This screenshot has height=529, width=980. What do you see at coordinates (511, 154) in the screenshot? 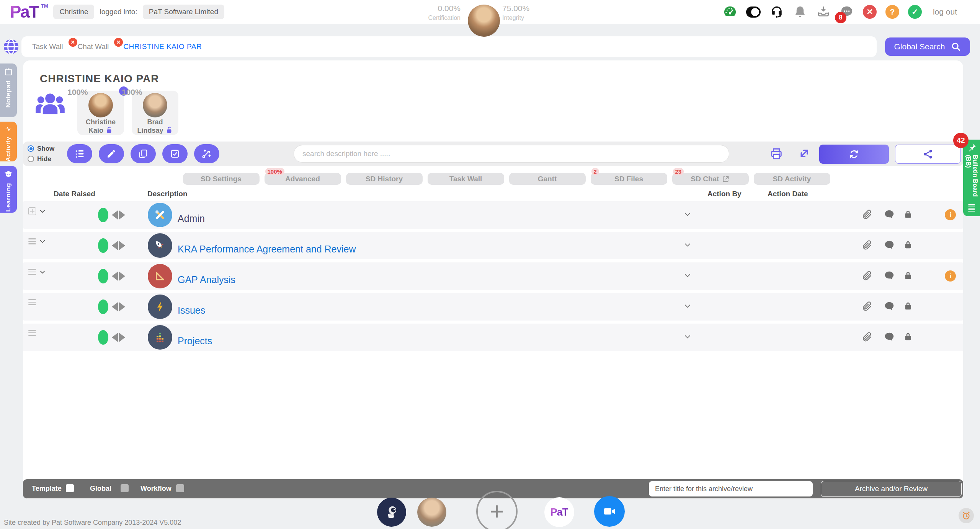
I see `search-input` at bounding box center [511, 154].